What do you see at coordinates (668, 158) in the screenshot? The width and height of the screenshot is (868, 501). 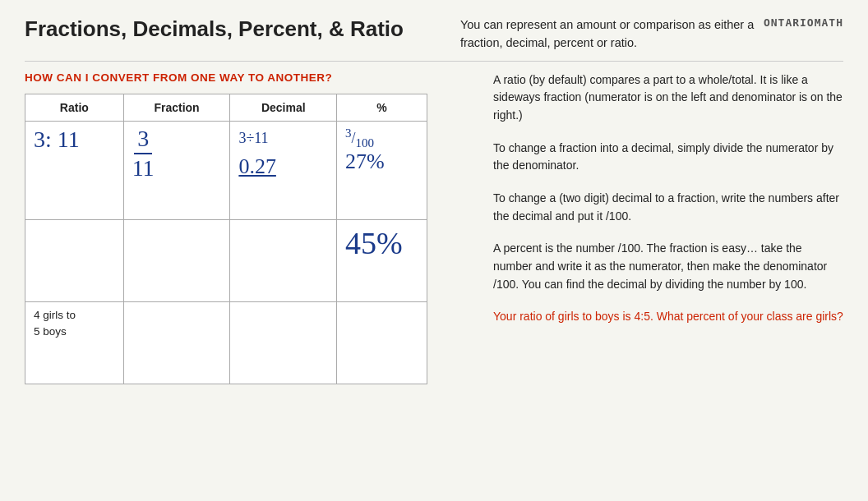 I see `right-para-2: To change a fraction into a decimal, sim…` at bounding box center [668, 158].